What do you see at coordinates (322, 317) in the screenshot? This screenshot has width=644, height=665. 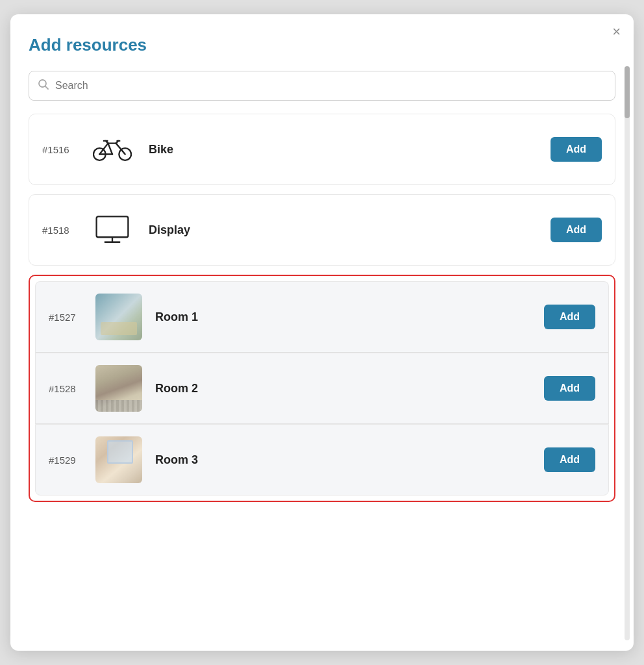 I see `resource-item-room1: #1527 Room 1 Add` at bounding box center [322, 317].